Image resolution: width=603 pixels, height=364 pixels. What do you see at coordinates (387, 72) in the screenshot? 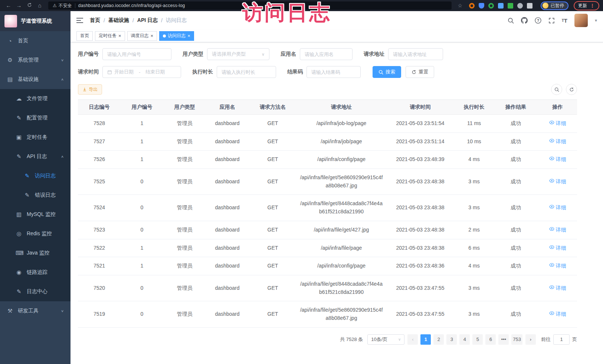
I see `search-button: 搜索` at bounding box center [387, 72].